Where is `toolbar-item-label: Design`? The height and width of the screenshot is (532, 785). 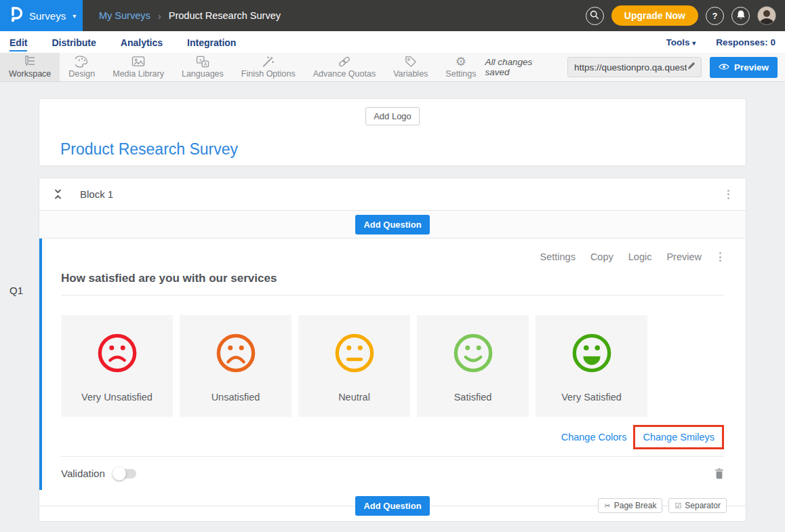
toolbar-item-label: Design is located at coordinates (81, 74).